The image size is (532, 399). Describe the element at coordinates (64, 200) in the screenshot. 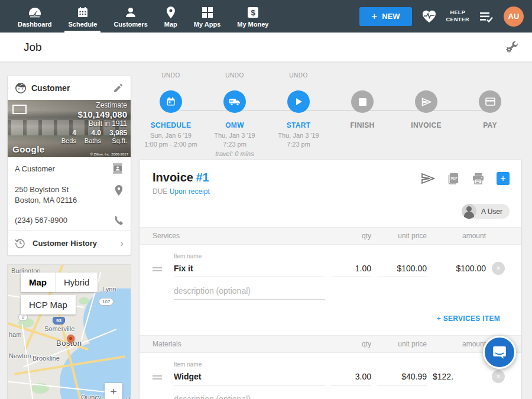

I see `address-line2: Boston, MA 02116` at that location.